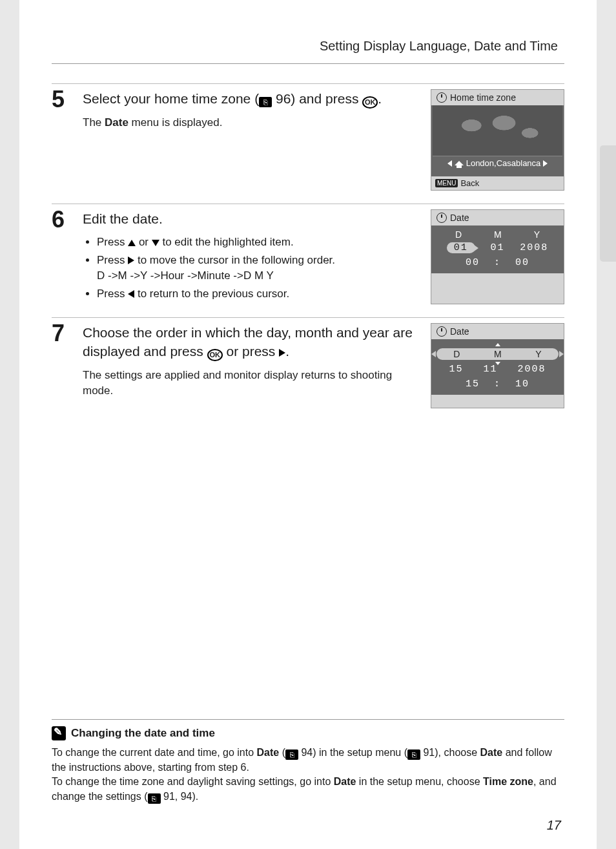 The image size is (616, 849). Describe the element at coordinates (235, 260) in the screenshot. I see `text: to move the cursor in the following orde…` at that location.